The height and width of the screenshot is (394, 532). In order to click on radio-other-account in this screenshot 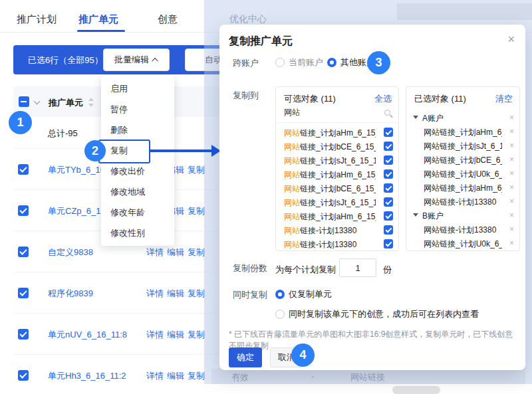, I will do `click(332, 62)`.